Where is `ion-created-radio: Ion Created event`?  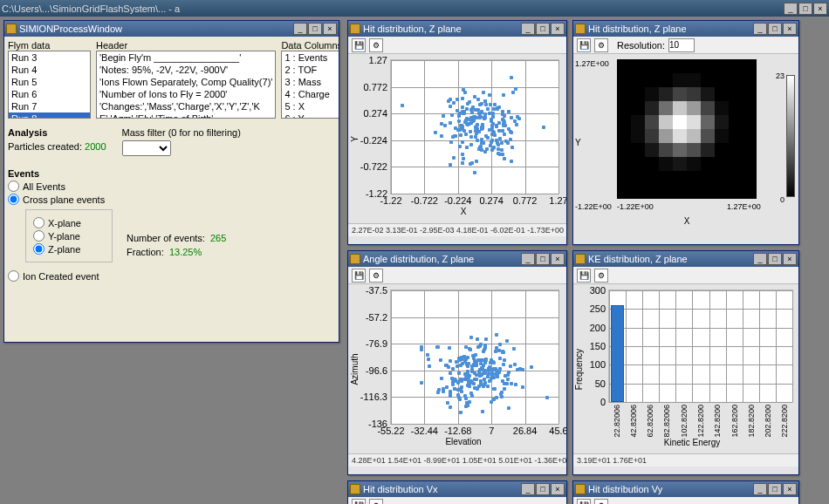 ion-created-radio: Ion Created event is located at coordinates (171, 276).